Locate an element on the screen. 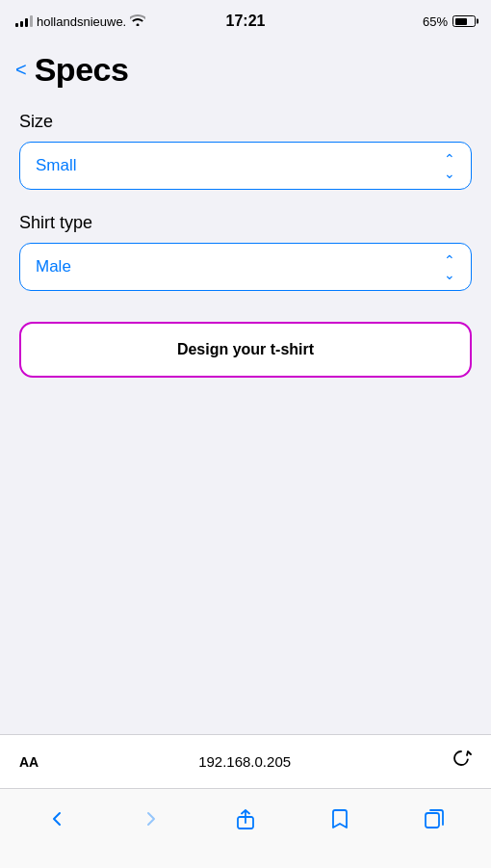  status-bar: hollandsnieuwe. 17:21 65% is located at coordinates (246, 21).